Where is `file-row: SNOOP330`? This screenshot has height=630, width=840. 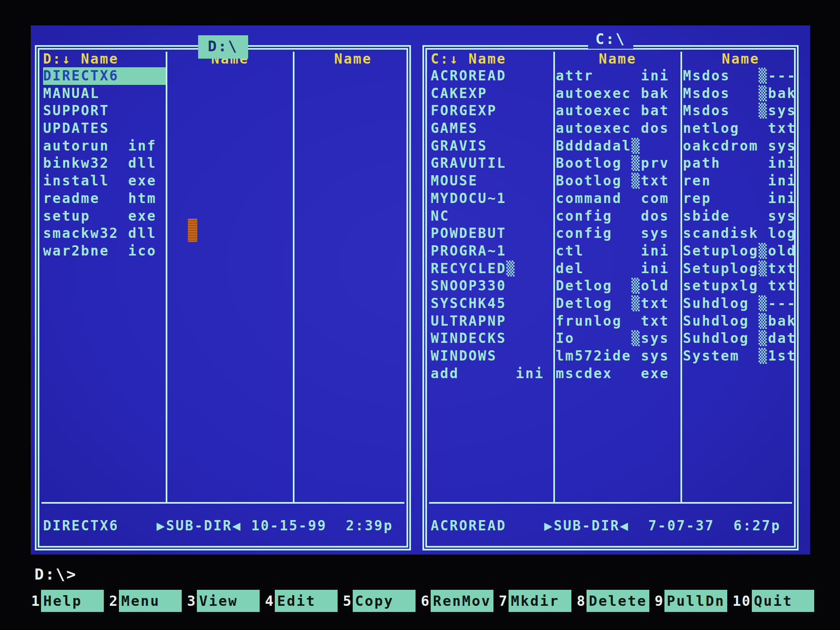
file-row: SNOOP330 is located at coordinates (492, 286).